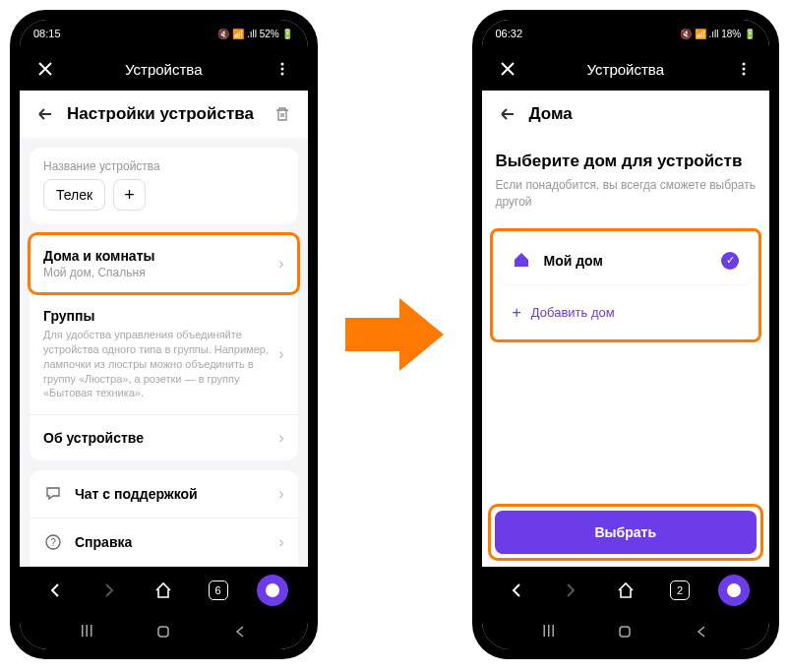 The width and height of the screenshot is (789, 672). Describe the element at coordinates (163, 114) in the screenshot. I see `page-title: Настройки устройства` at that location.